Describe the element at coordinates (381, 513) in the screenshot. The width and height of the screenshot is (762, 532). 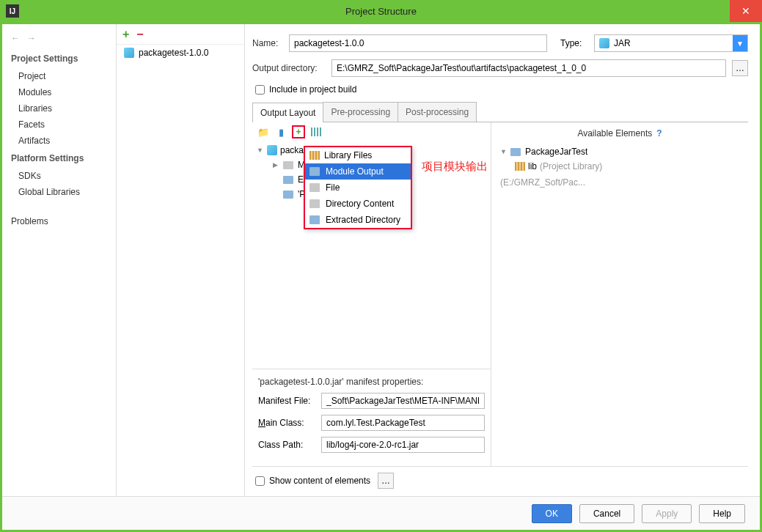
I see `dialog-footer: OK Cancel Apply Help` at that location.